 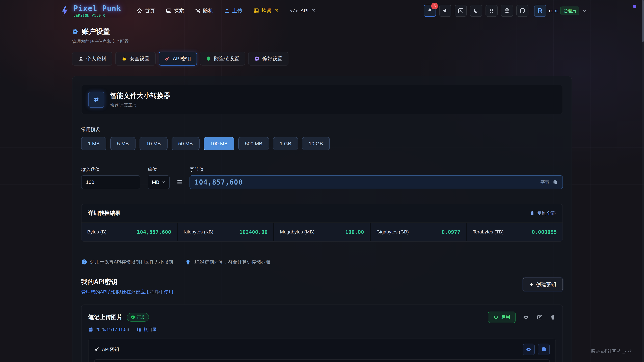 I want to click on preset-10gb: 10 GB, so click(x=316, y=144).